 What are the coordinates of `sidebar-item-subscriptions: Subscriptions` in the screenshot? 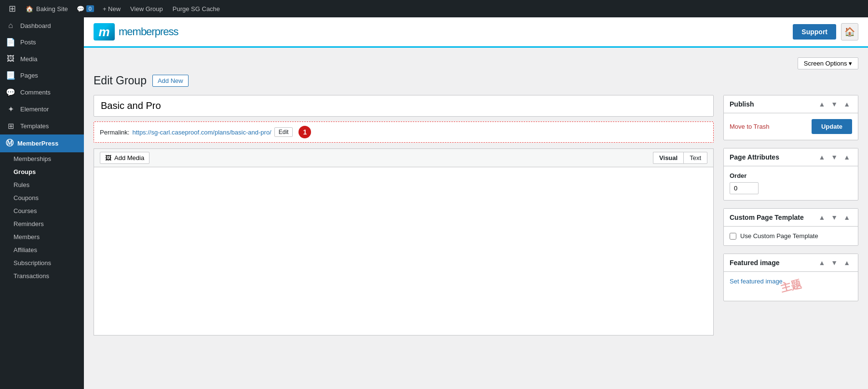 It's located at (42, 263).